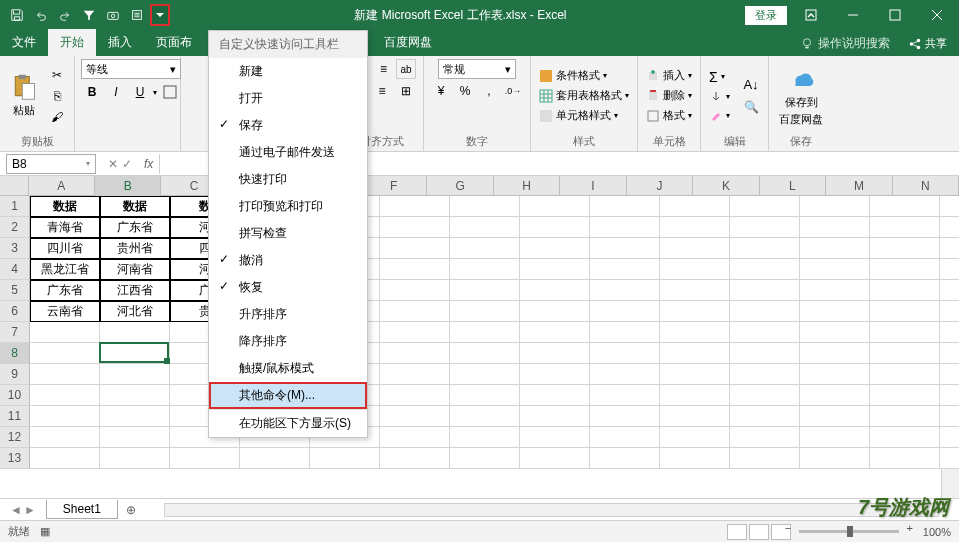  What do you see at coordinates (116, 92) in the screenshot?
I see `italic-button: I` at bounding box center [116, 92].